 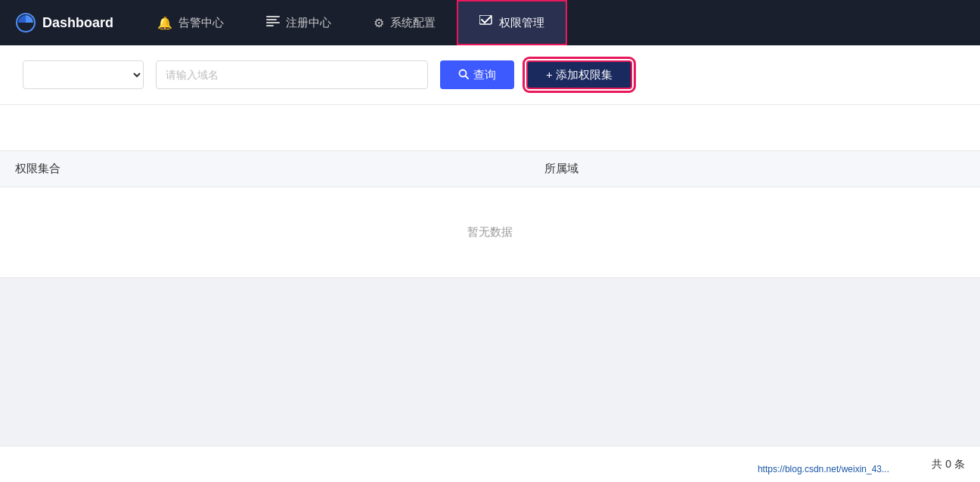 What do you see at coordinates (309, 23) in the screenshot?
I see `nav-item-register-label: 注册中心` at bounding box center [309, 23].